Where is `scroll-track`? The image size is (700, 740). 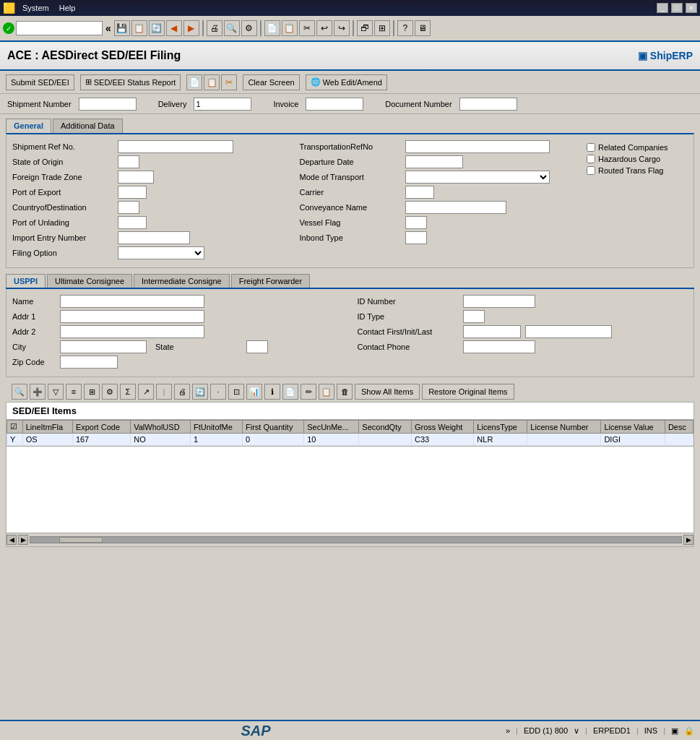 scroll-track is located at coordinates (355, 540).